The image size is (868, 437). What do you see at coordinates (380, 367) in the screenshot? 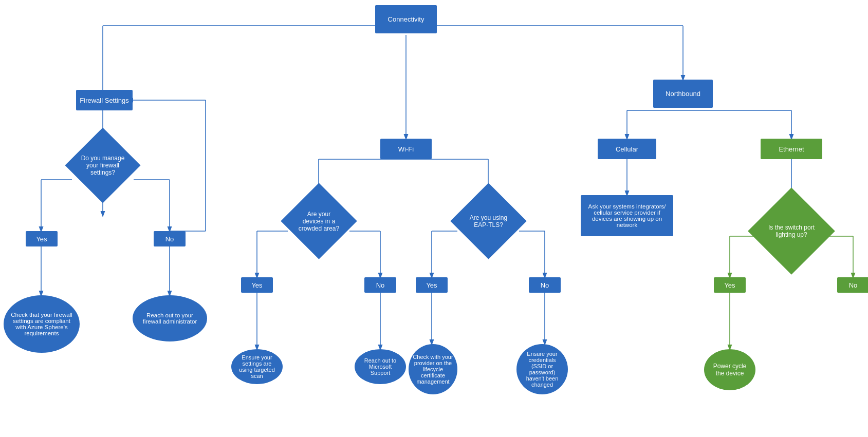
I see `reach-ms-label: Reach out to Microsoft Support` at bounding box center [380, 367].